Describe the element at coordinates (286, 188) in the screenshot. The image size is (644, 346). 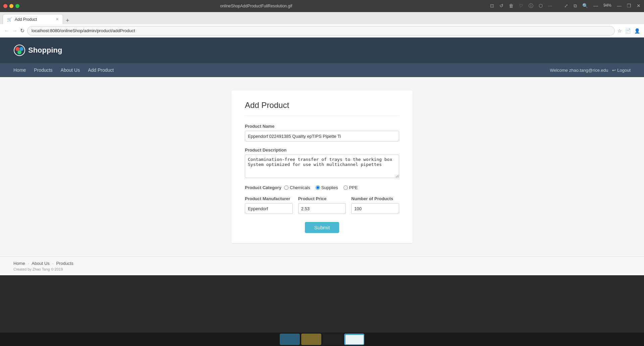
I see `chemicals-radio` at that location.